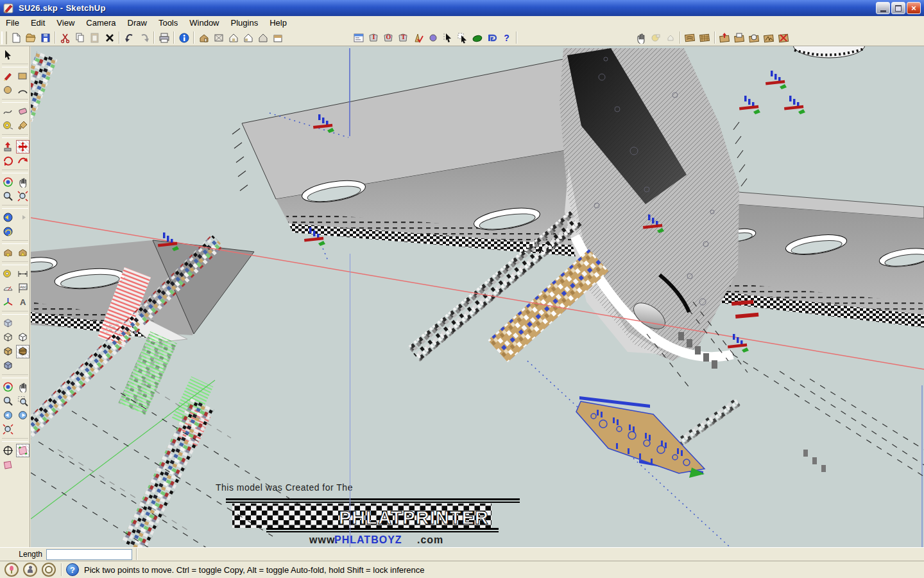  I want to click on phlat-angle-tool-button, so click(418, 38).